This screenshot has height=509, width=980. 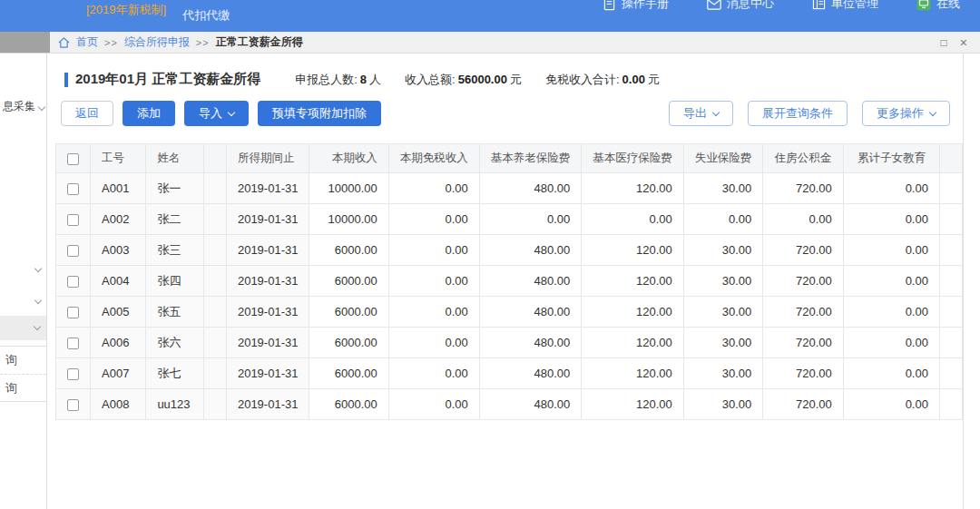 What do you see at coordinates (510, 343) in the screenshot?
I see `table-row: A006张六2019-01-316000.000.00480.00120.003…` at bounding box center [510, 343].